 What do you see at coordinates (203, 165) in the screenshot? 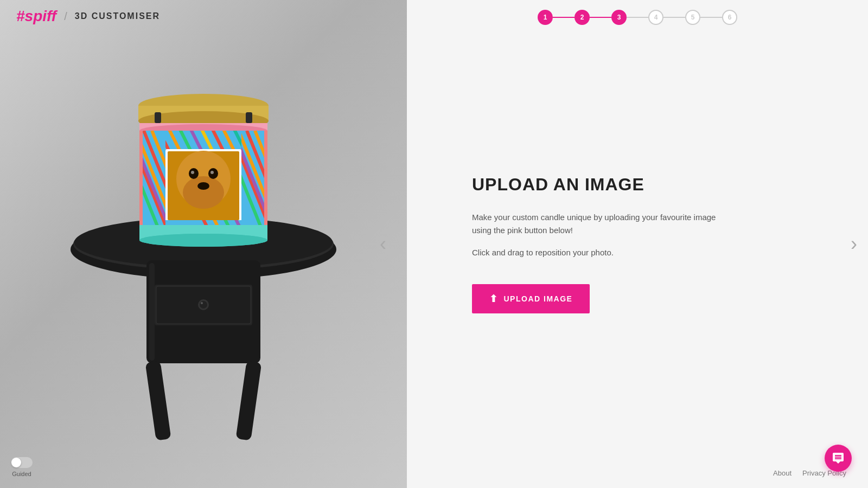
I see `candle-3d` at bounding box center [203, 165].